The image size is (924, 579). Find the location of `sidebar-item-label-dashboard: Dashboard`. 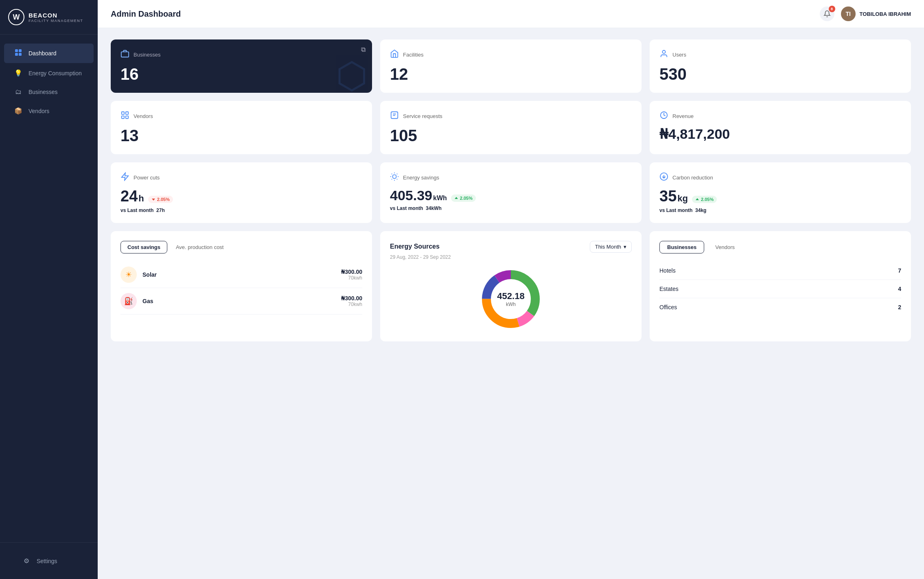

sidebar-item-label-dashboard: Dashboard is located at coordinates (42, 53).